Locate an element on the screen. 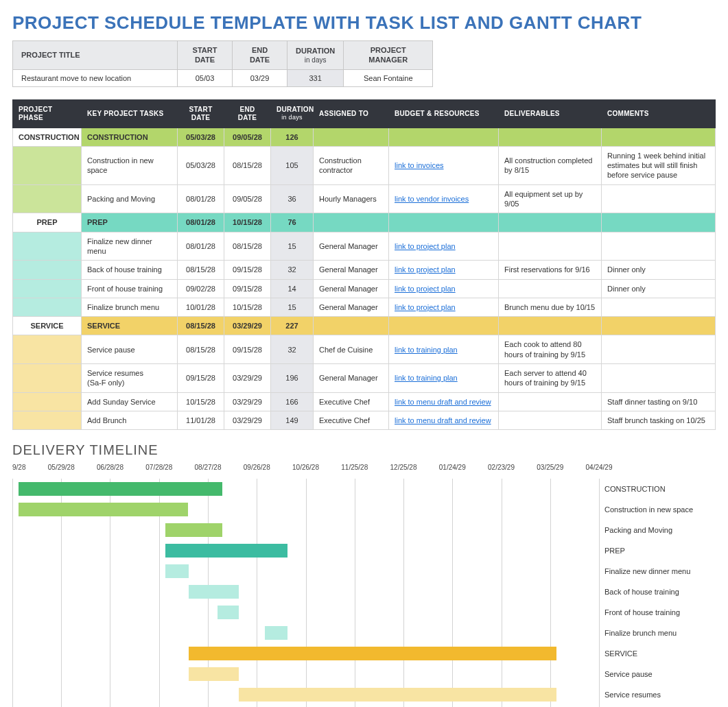  start-cell: 05/03/28 is located at coordinates (201, 165).